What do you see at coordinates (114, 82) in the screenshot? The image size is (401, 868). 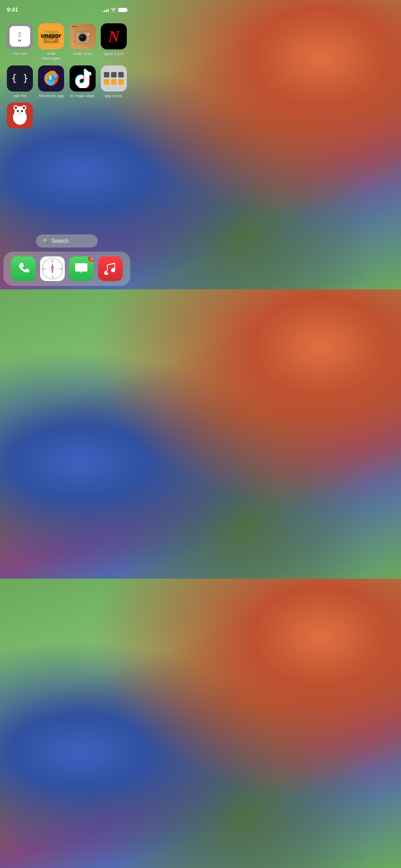 I see `calc-btn-orange2` at bounding box center [114, 82].